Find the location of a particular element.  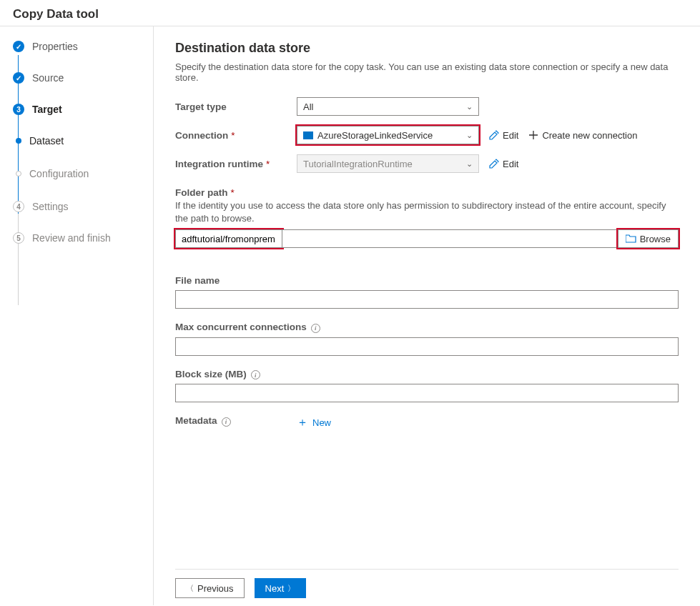

step-label: Review and finish is located at coordinates (72, 238).